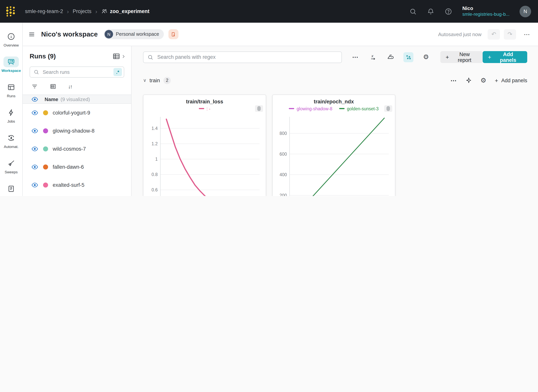  What do you see at coordinates (527, 34) in the screenshot?
I see `workspace-more-options-icon: ⋯` at bounding box center [527, 34].